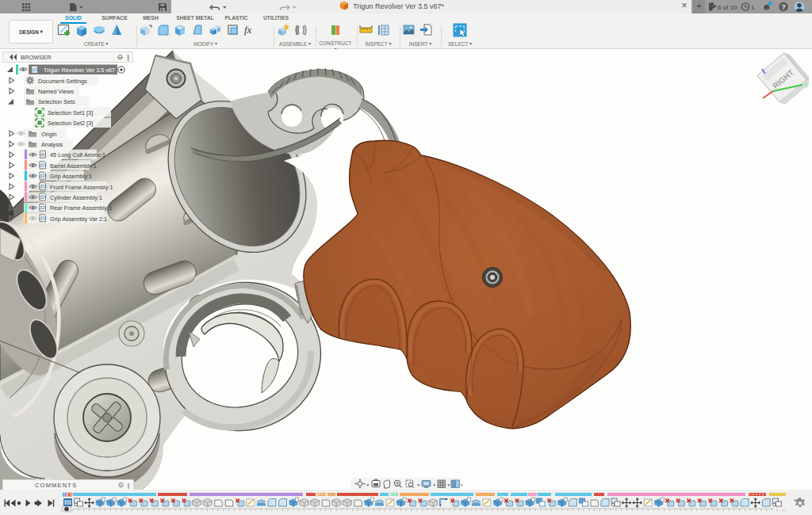 The height and width of the screenshot is (515, 812). Describe the element at coordinates (73, 166) in the screenshot. I see `svg-text: Barrel Assembly:1` at that location.